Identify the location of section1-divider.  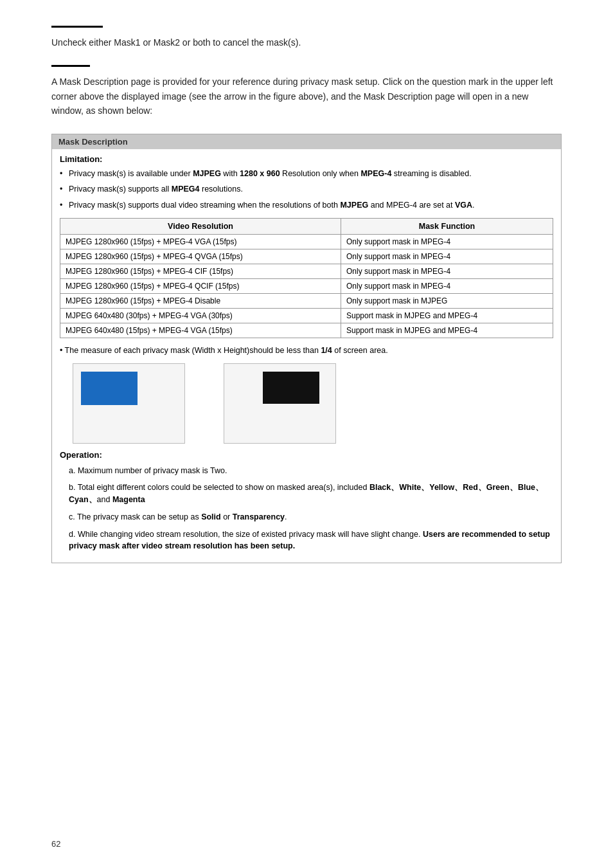
(77, 27).